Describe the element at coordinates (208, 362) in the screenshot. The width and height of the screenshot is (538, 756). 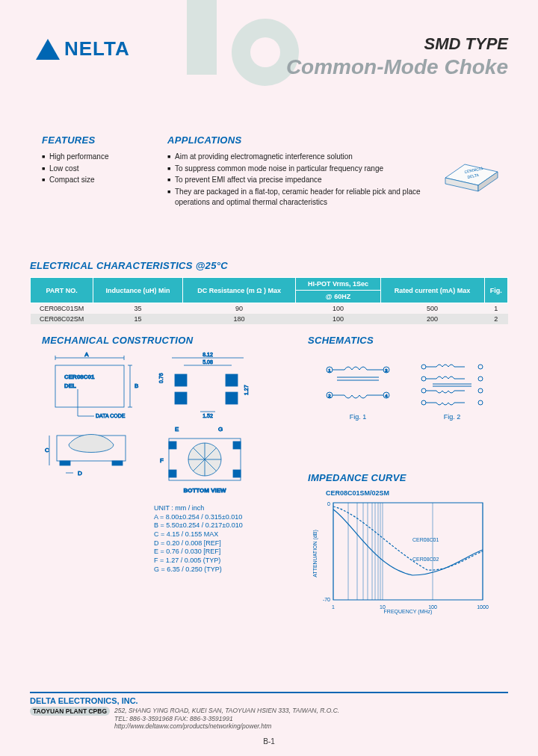
I see `svg-text: 5.08` at that location.